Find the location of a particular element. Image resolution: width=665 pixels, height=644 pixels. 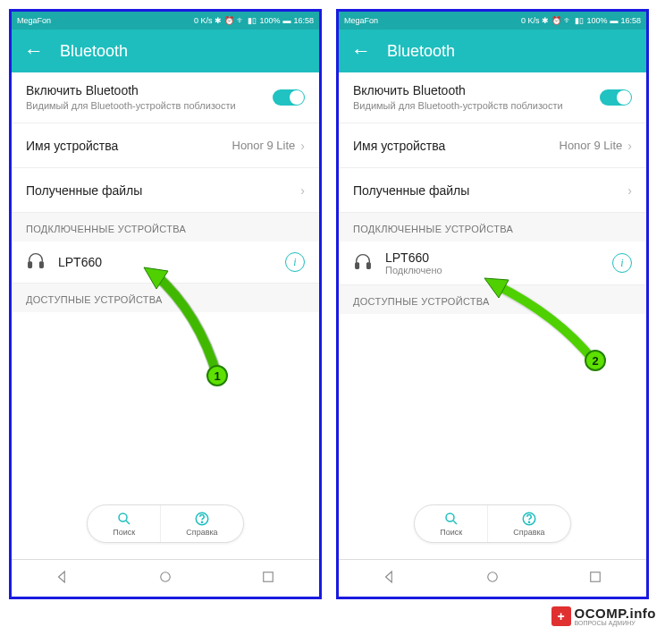

watermark: + OCOMP.info ВОПРОСЫ АДМИНУ is located at coordinates (604, 616).